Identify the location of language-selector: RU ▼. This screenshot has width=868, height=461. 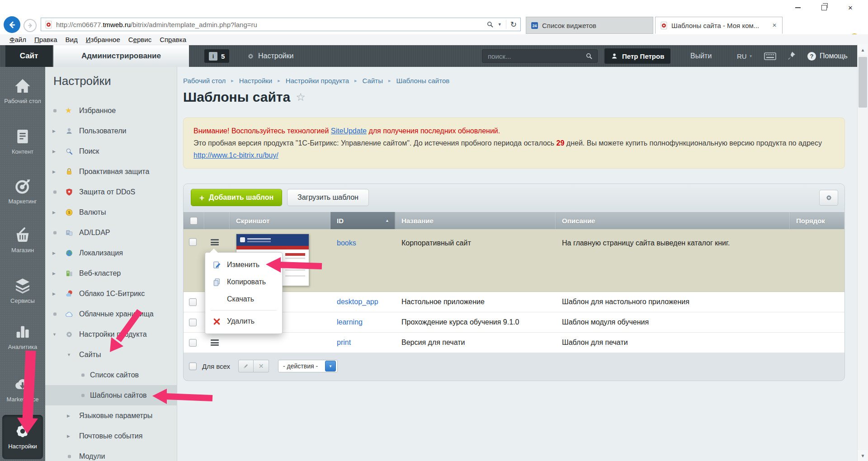
(745, 56).